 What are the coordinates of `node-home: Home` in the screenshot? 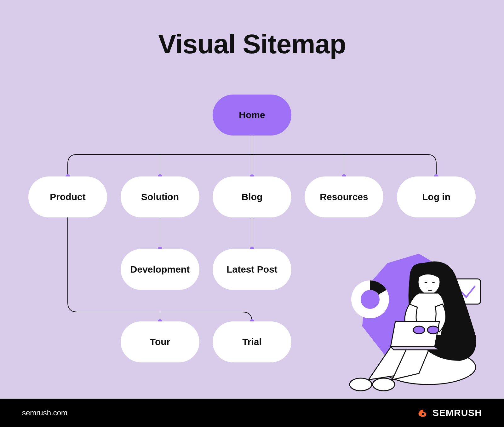 It's located at (252, 115).